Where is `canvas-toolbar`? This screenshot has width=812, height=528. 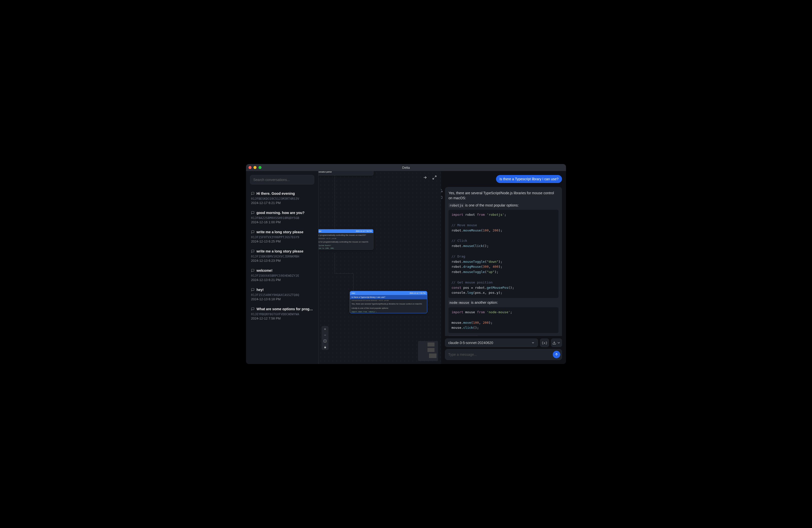 canvas-toolbar is located at coordinates (430, 177).